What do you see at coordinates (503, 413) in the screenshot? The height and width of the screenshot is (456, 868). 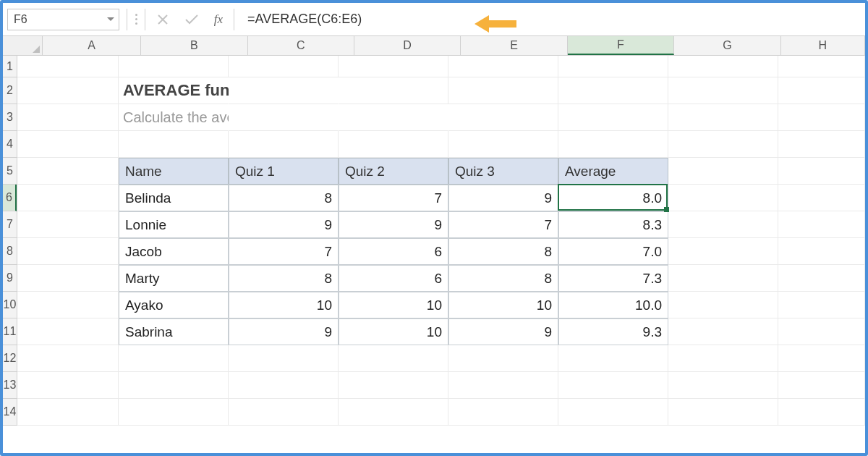 I see `cell-E14` at bounding box center [503, 413].